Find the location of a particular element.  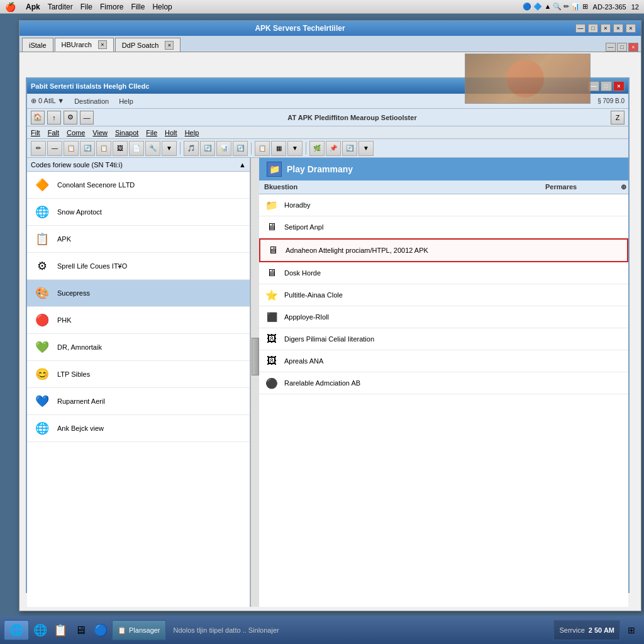

nav-settings-icon: ⚙ is located at coordinates (70, 118).